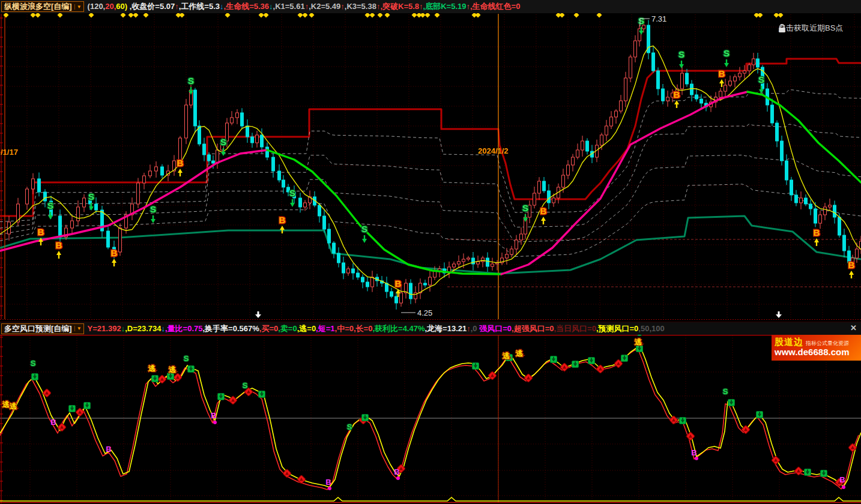 This screenshot has width=861, height=504. What do you see at coordinates (121, 6) in the screenshot?
I see `indicator-value: 60)` at bounding box center [121, 6].